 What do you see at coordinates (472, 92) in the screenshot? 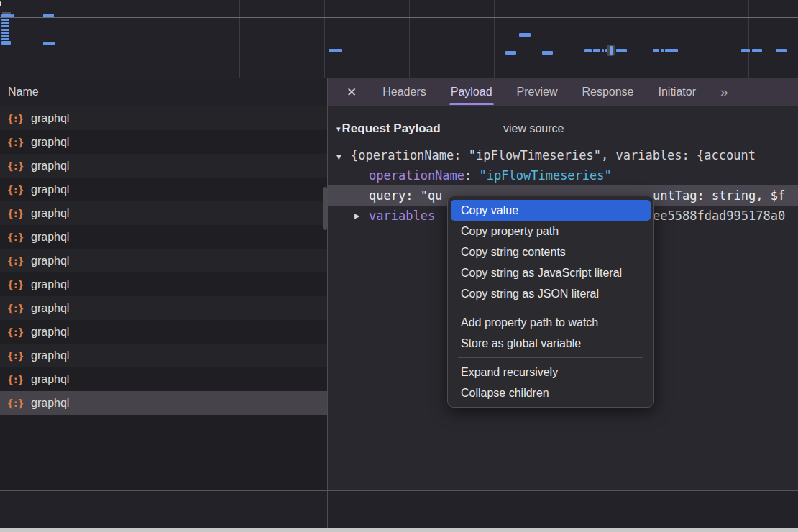
I see `tab-payload: Payload` at bounding box center [472, 92].